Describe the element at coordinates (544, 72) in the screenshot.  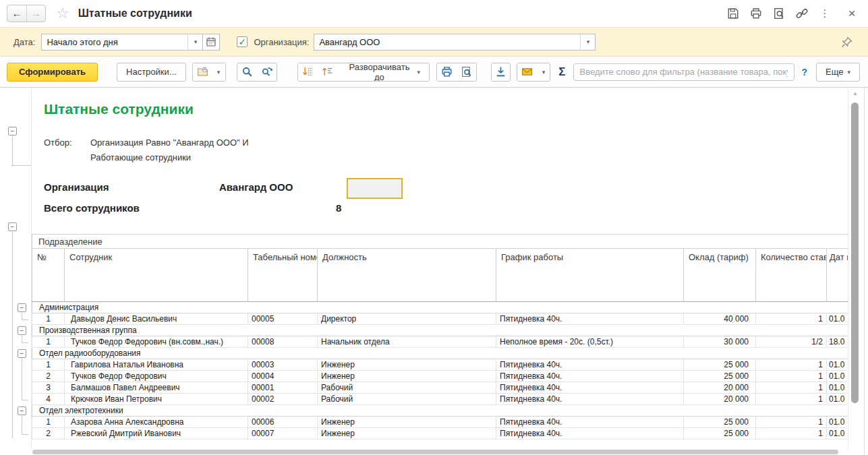
I see `send-email-dropdown: ▾` at that location.